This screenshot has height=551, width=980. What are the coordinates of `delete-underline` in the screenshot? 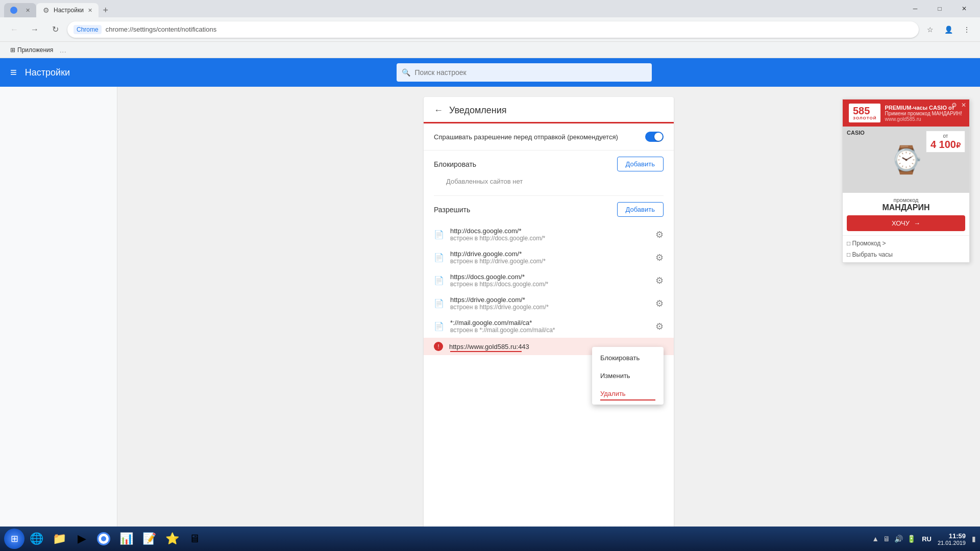 It's located at (628, 400).